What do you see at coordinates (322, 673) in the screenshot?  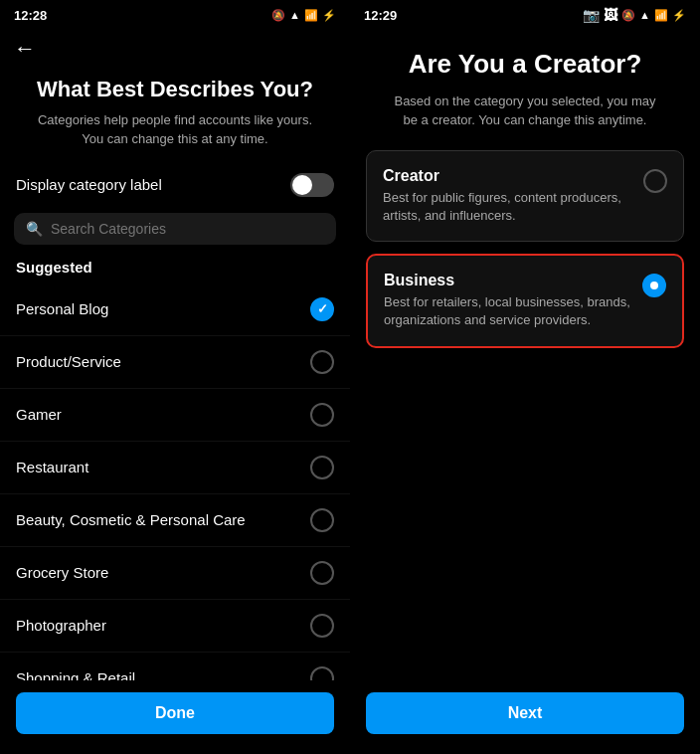 I see `radio-shopping` at bounding box center [322, 673].